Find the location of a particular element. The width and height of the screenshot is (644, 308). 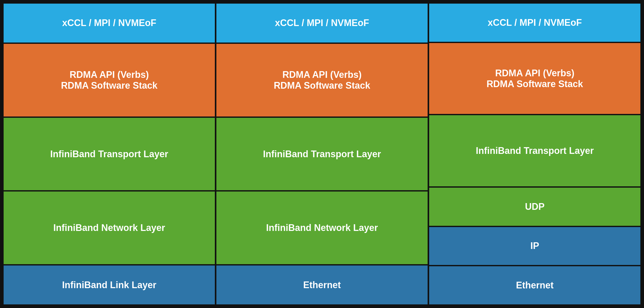

udp-cell-col3: UDP is located at coordinates (535, 207).